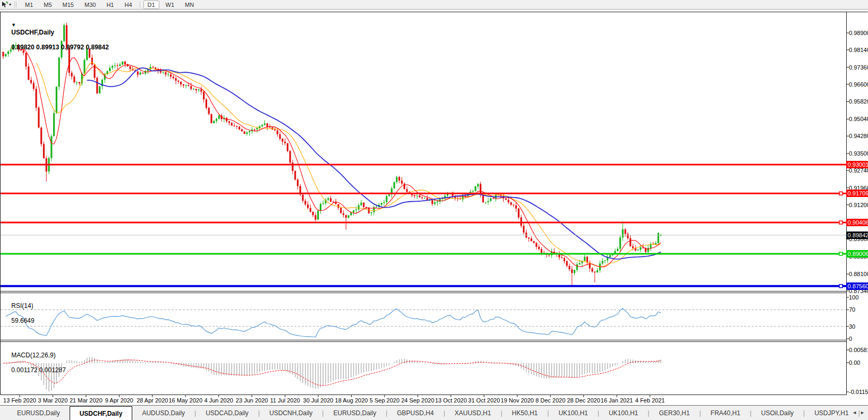 The image size is (868, 420). Describe the element at coordinates (858, 33) in the screenshot. I see `price-tick-0.98900: 0.98900` at that location.